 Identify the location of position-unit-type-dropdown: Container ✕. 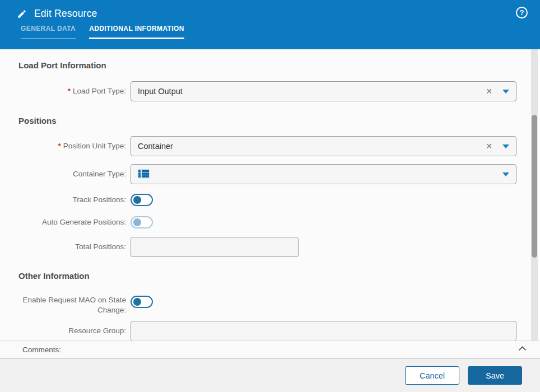
(324, 146).